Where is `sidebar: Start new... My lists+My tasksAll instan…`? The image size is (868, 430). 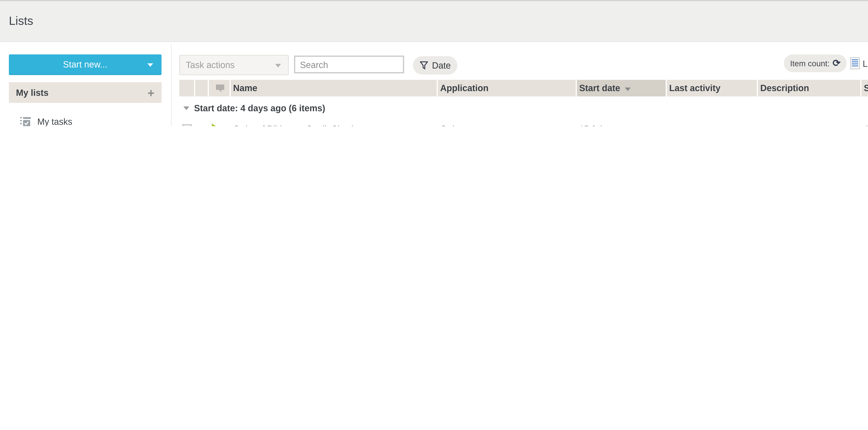 sidebar: Start new... My lists+My tasksAll instan… is located at coordinates (85, 90).